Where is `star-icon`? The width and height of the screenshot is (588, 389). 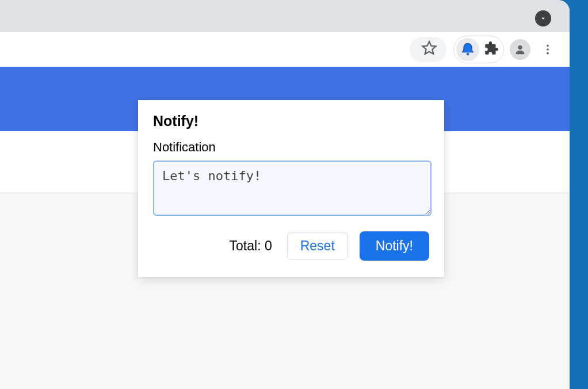 star-icon is located at coordinates (429, 49).